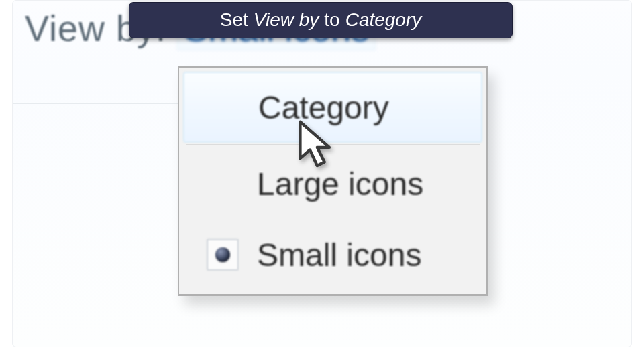  What do you see at coordinates (333, 107) in the screenshot?
I see `menu-item-category: Category` at bounding box center [333, 107].